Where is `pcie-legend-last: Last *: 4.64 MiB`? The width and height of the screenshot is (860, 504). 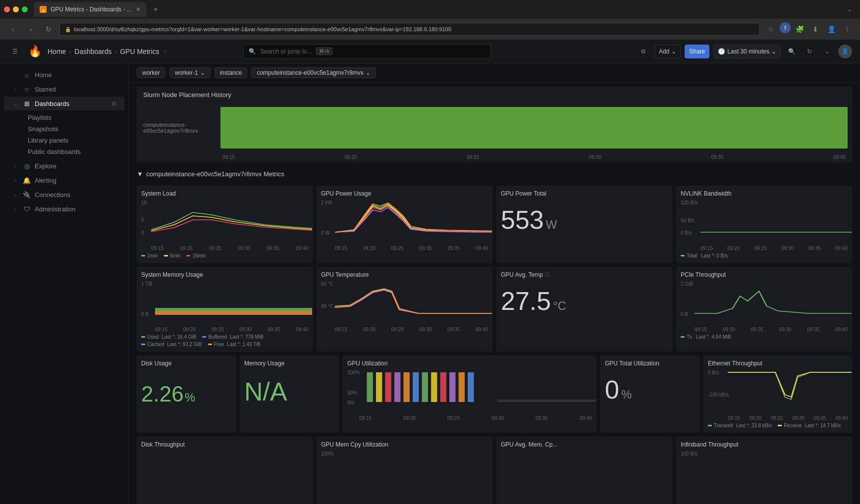 pcie-legend-last: Last *: 4.64 MiB is located at coordinates (713, 337).